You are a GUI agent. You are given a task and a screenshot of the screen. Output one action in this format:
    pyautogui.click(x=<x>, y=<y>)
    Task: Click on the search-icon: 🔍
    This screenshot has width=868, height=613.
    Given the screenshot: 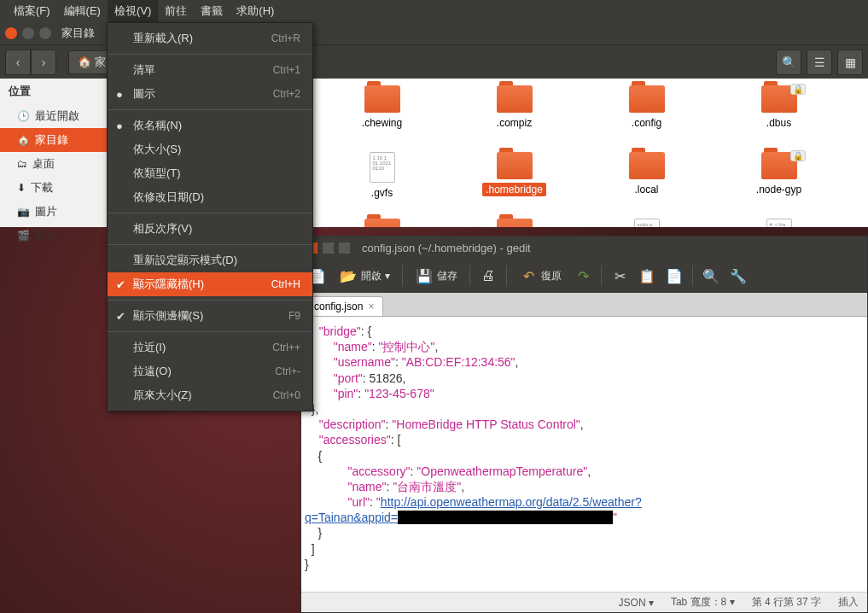 What is the action you would take?
    pyautogui.click(x=711, y=276)
    